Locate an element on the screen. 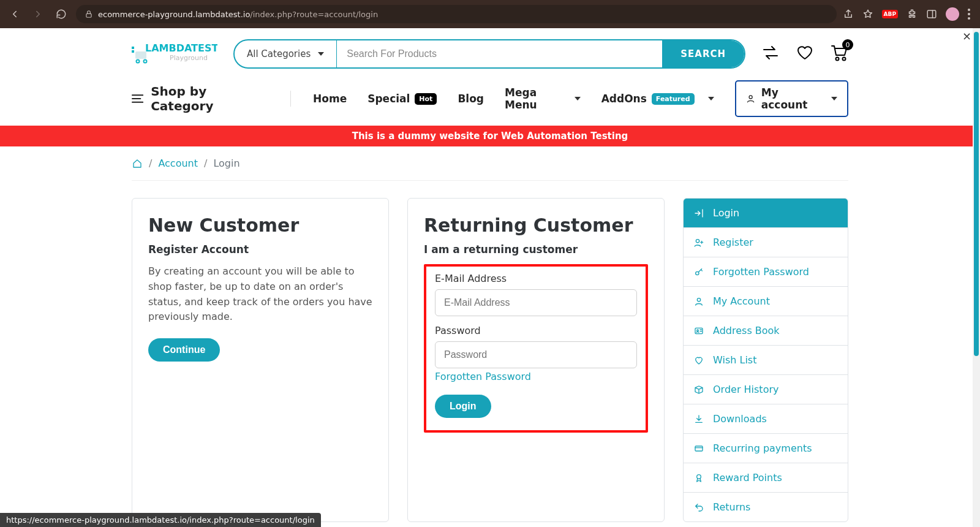 This screenshot has height=527, width=980. sidebar-item-my-account: My Account is located at coordinates (766, 301).